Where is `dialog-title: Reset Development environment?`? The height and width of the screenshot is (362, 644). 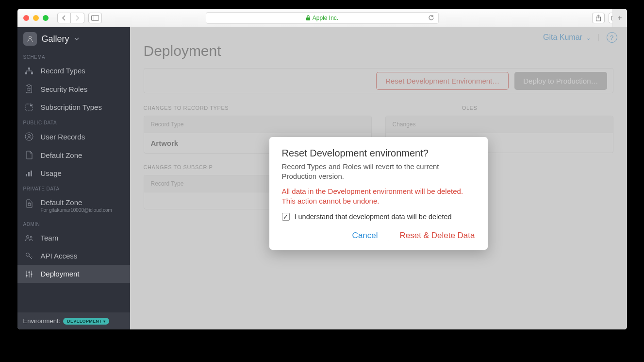 dialog-title: Reset Development environment? is located at coordinates (379, 154).